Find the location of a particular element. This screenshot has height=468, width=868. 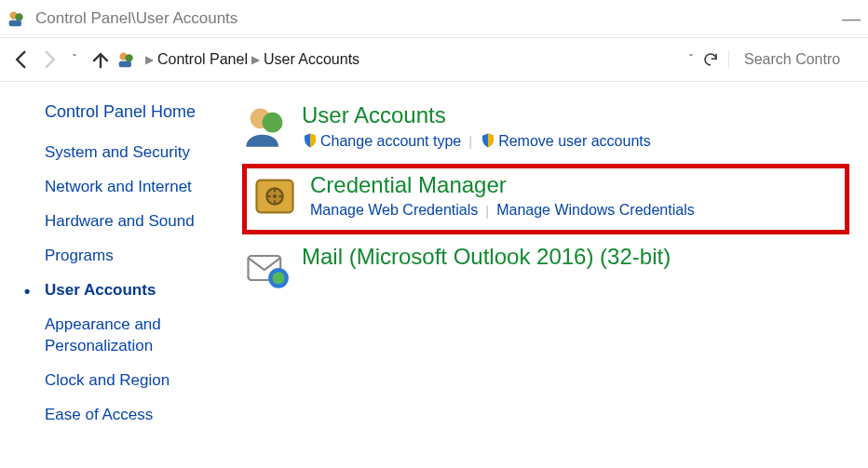

link-change-account-type: Change account type is located at coordinates (391, 141).